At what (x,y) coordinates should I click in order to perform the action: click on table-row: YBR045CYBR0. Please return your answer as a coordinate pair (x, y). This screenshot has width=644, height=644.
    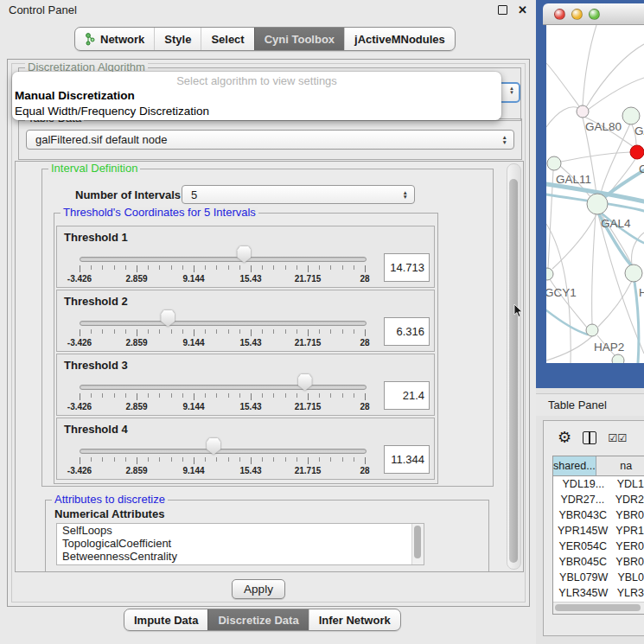
    Looking at the image, I should click on (598, 562).